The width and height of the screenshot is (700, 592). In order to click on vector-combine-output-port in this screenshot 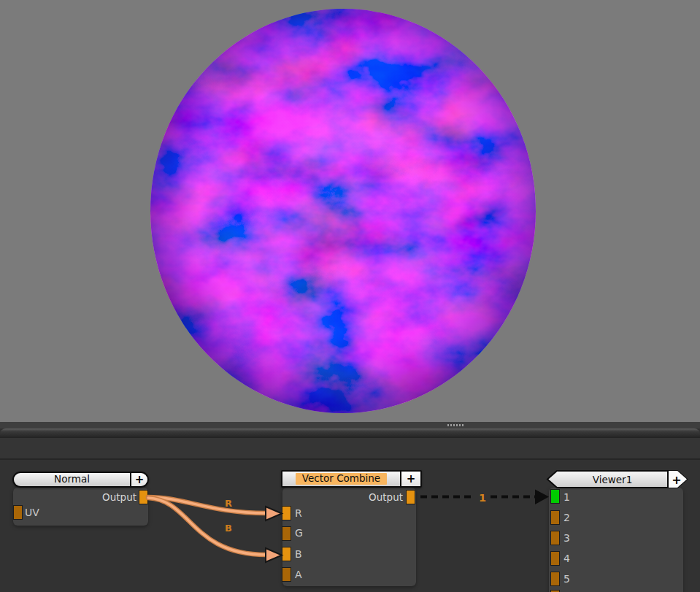, I will do `click(410, 497)`.